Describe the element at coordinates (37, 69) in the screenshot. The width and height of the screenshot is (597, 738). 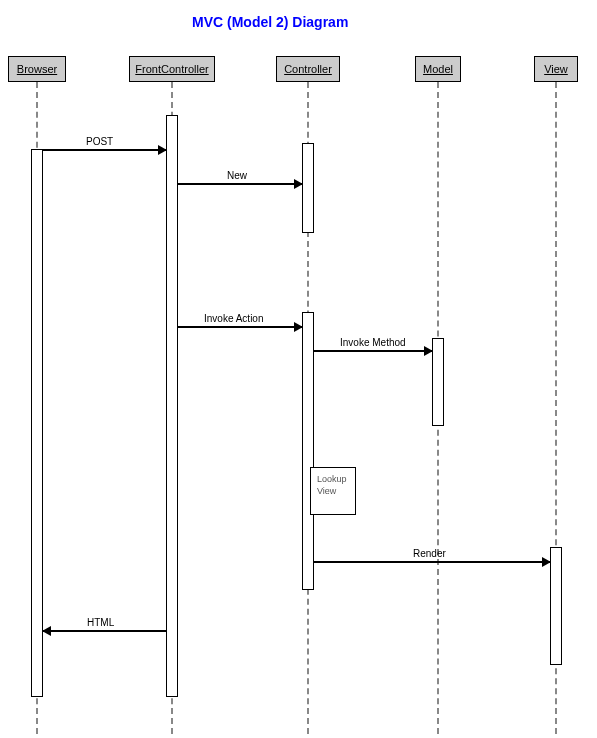
I see `participant-browser: Browser` at that location.